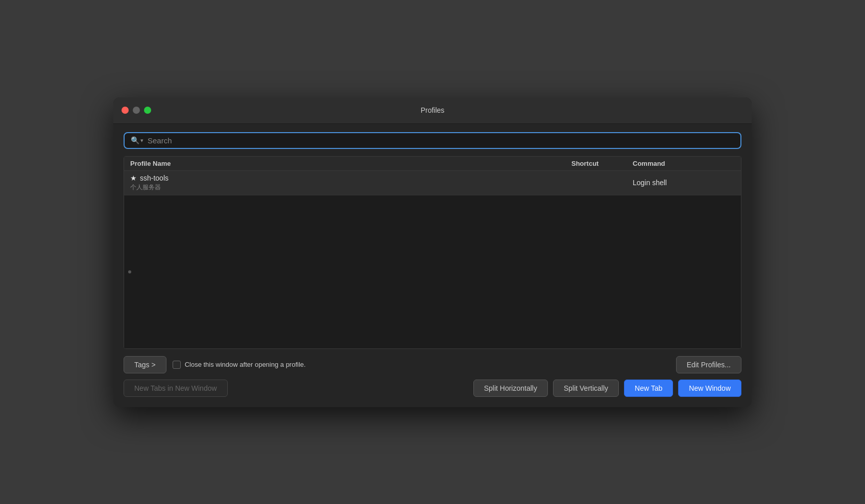 The width and height of the screenshot is (865, 504). Describe the element at coordinates (602, 183) in the screenshot. I see `shortcut-cell` at that location.